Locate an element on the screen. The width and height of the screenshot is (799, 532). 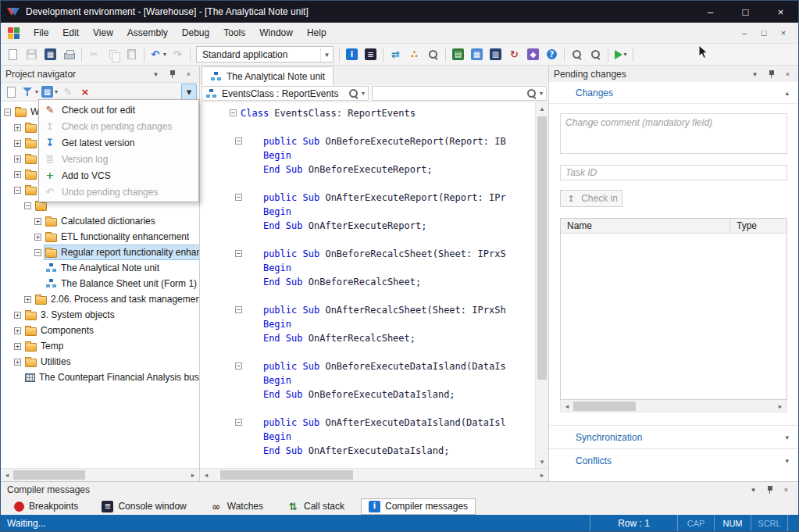
menu-assembly: Assembly is located at coordinates (148, 33).